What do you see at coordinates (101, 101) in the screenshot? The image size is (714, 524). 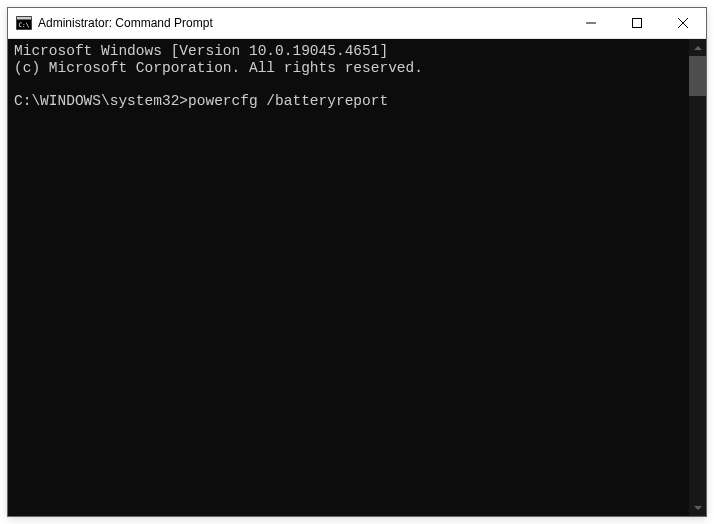 I see `prompt-path: C:\WINDOWS\system32>` at bounding box center [101, 101].